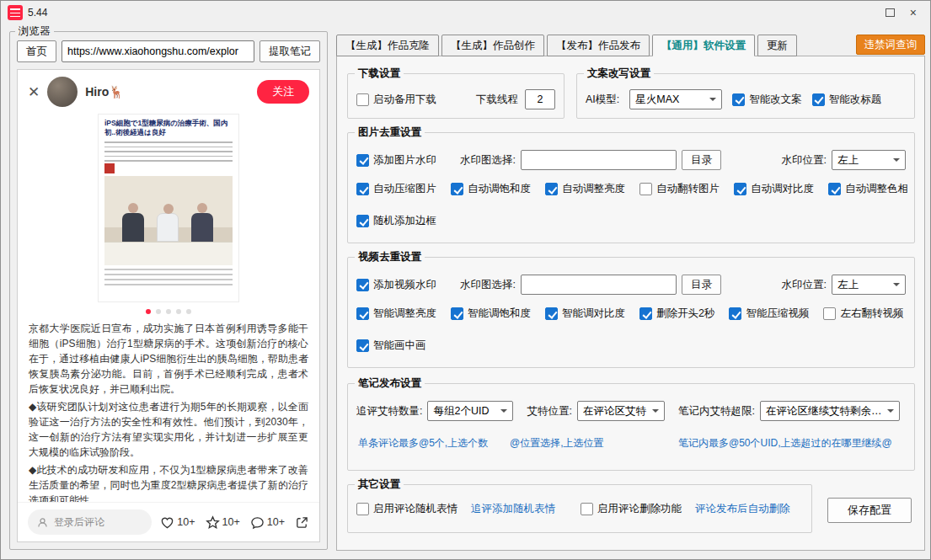 Image resolution: width=931 pixels, height=560 pixels. I want to click on backup-download-checkbox: 启动备用下载, so click(396, 99).